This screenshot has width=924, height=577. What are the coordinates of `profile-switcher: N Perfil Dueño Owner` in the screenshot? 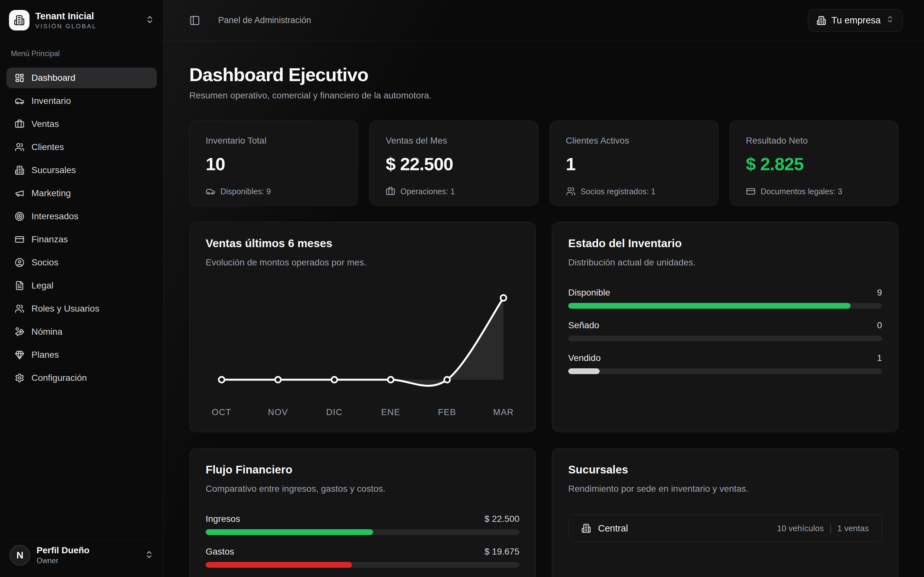 It's located at (82, 555).